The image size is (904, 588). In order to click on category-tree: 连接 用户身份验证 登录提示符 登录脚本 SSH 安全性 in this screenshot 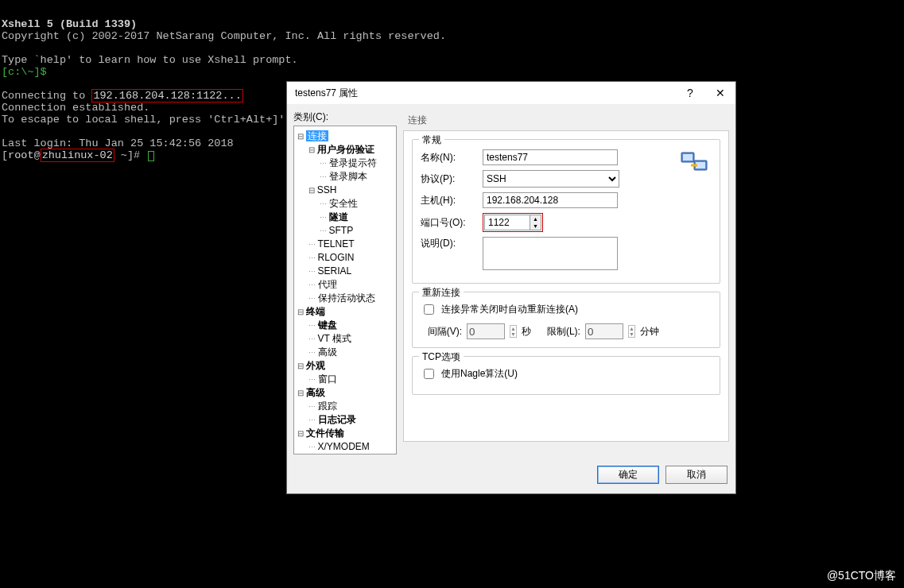, I will do `click(345, 290)`.